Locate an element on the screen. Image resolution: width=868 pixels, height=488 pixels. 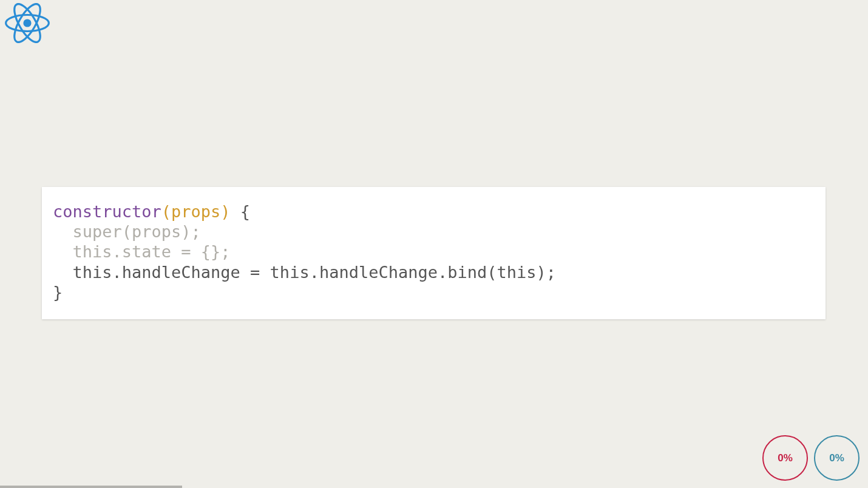
code-keyword: constructor is located at coordinates (107, 211).